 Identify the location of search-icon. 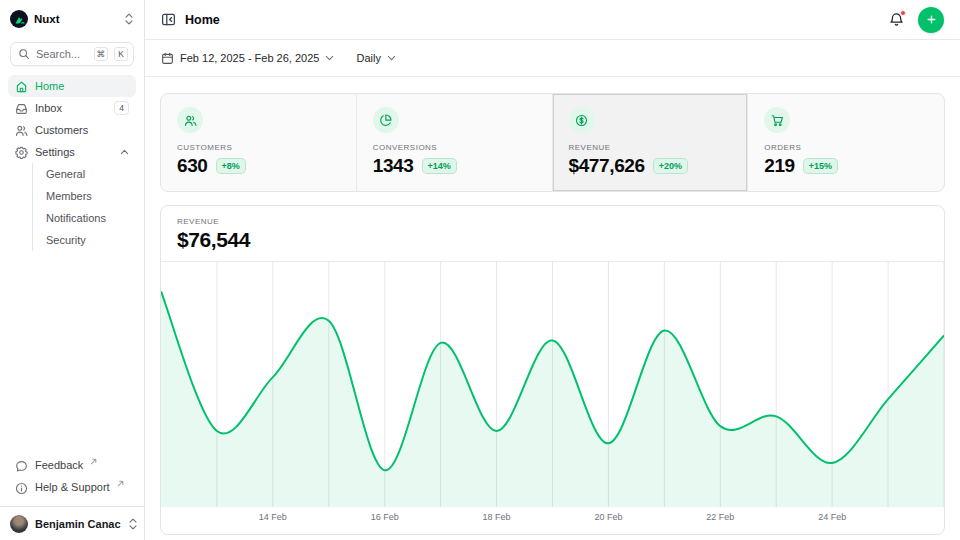
(24, 54).